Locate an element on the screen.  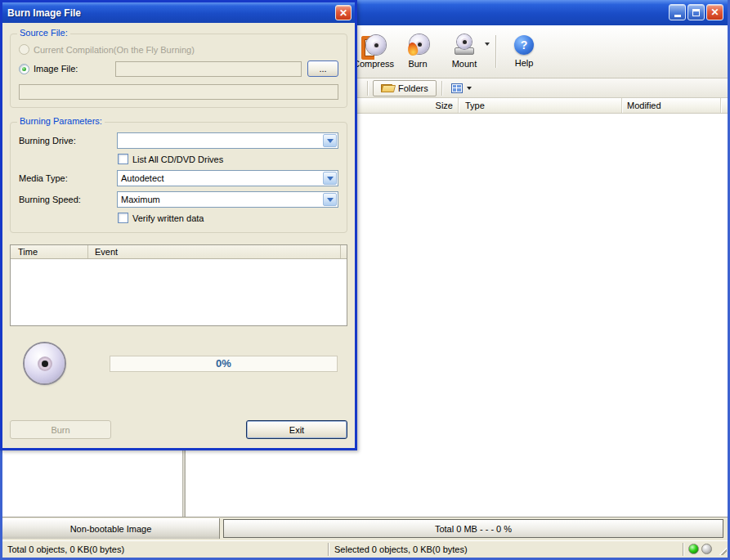
column-header-size: Size is located at coordinates (423, 105).